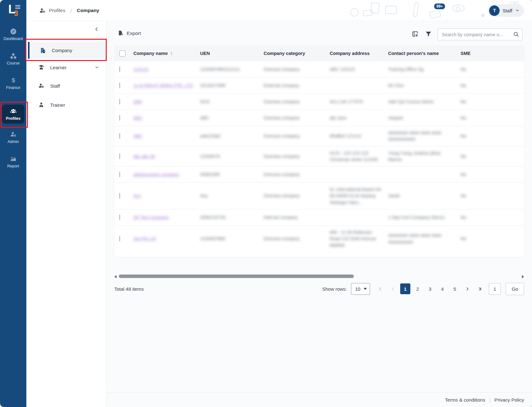 The height and width of the screenshot is (407, 532). I want to click on sidebar-item-label: Course, so click(13, 63).